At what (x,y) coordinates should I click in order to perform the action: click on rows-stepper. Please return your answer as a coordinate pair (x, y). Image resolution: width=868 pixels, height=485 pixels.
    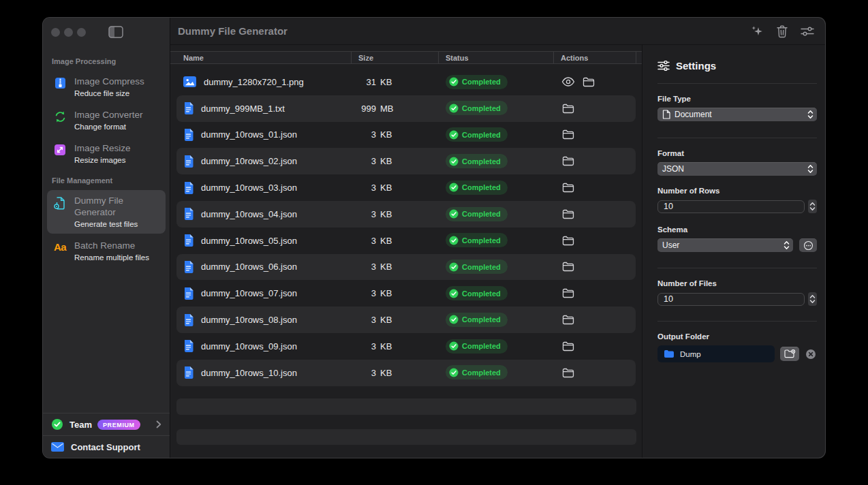
    Looking at the image, I should click on (812, 206).